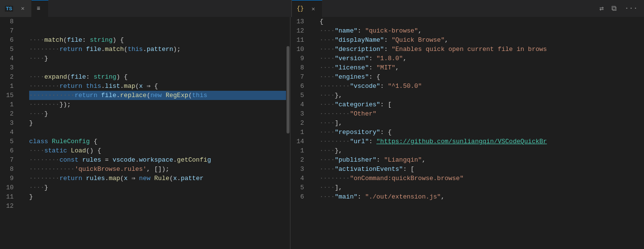 This screenshot has width=644, height=249. I want to click on code-line: ············return file.replace(new RegE…, so click(157, 95).